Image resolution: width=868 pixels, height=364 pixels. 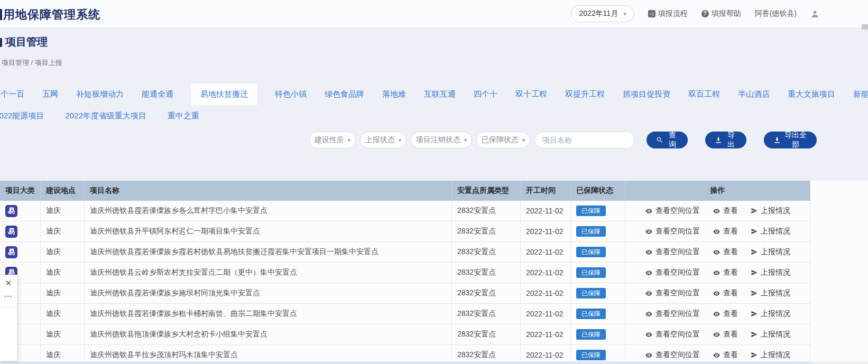 I want to click on tab-双提升工程: 双提升工程, so click(x=585, y=94).